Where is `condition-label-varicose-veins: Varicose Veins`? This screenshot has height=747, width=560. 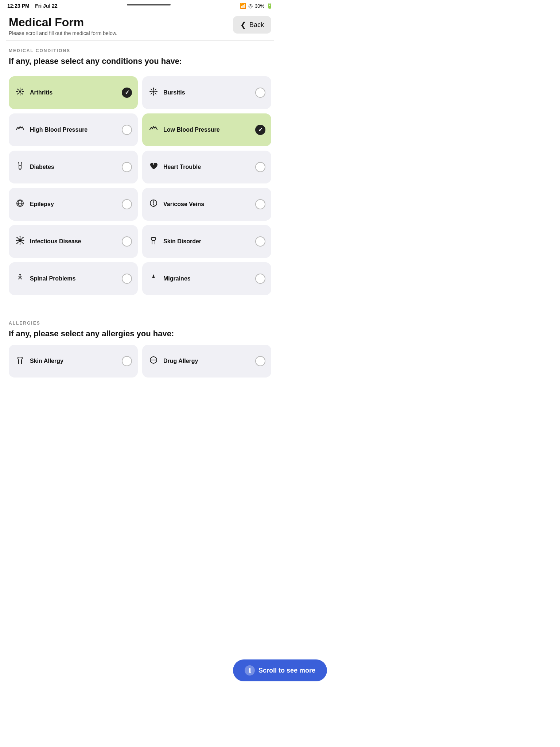 condition-label-varicose-veins: Varicose Veins is located at coordinates (184, 204).